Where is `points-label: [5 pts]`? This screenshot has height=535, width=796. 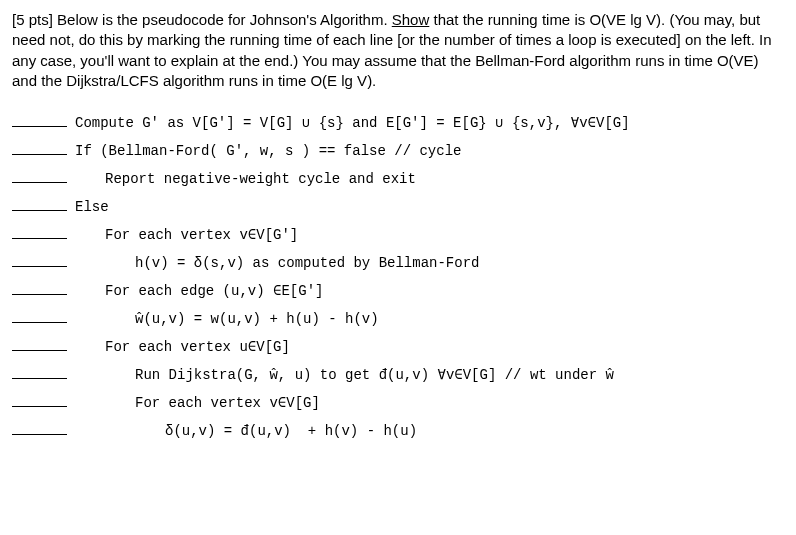
points-label: [5 pts] is located at coordinates (34, 20).